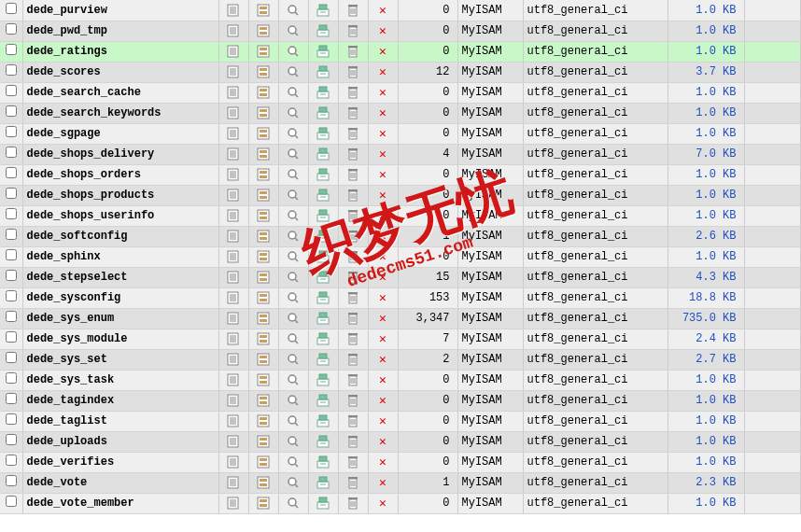 Image resolution: width=801 pixels, height=532 pixels. Describe the element at coordinates (67, 31) in the screenshot. I see `table-name-link: dede_pwd_tmp` at that location.